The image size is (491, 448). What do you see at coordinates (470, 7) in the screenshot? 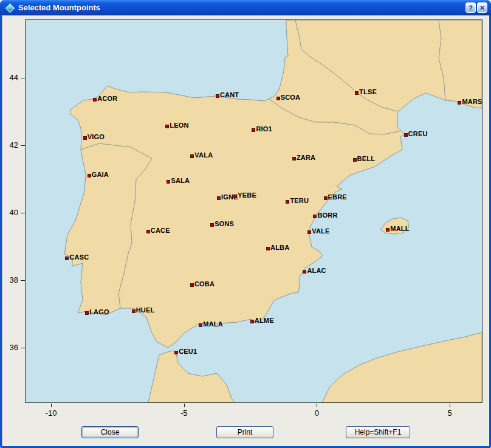
I see `titlebar-help-button: ?` at bounding box center [470, 7].